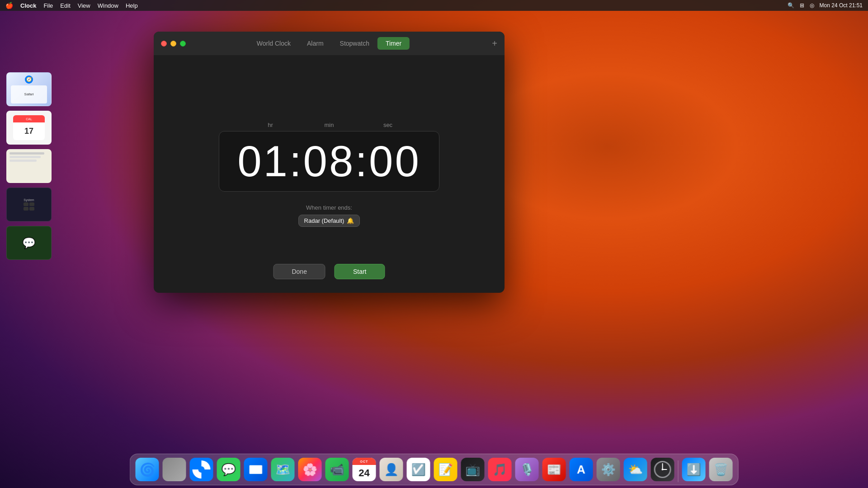  Describe the element at coordinates (802, 5) in the screenshot. I see `controlcenter-icon: ⊞` at that location.